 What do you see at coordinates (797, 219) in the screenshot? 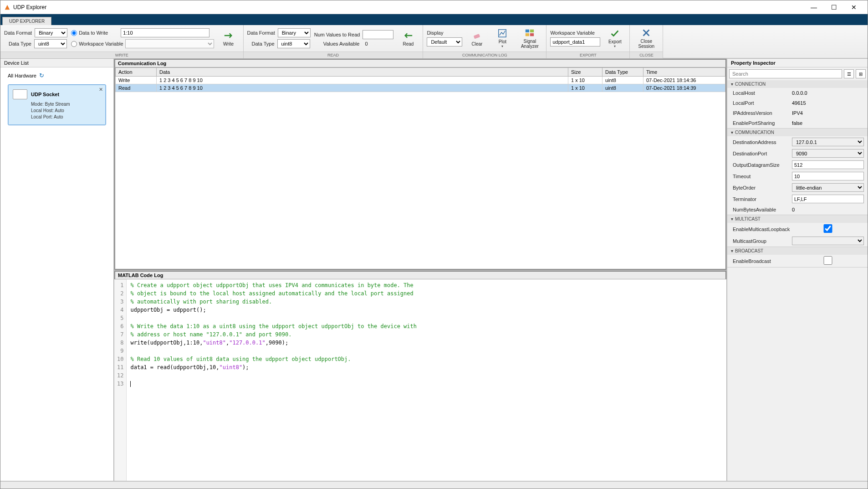
I see `section-header: ▾MULTICAST` at bounding box center [797, 219].